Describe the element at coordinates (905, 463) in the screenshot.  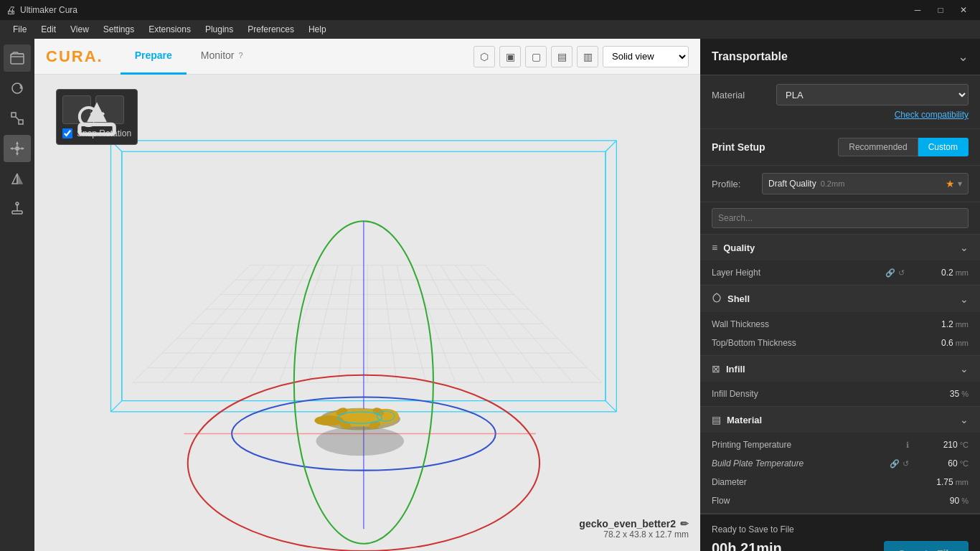
I see `build-plate-reset-icon: ↺` at that location.